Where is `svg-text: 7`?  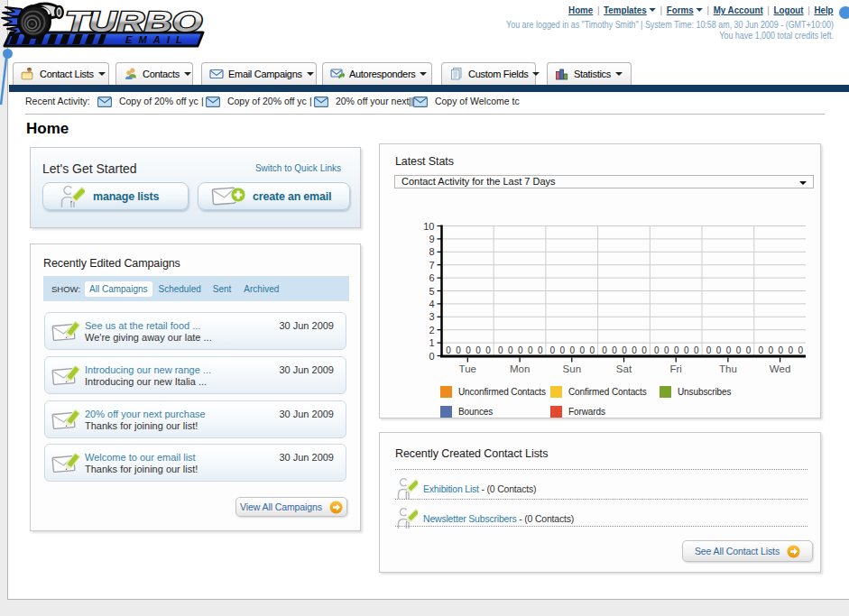
svg-text: 7 is located at coordinates (431, 265).